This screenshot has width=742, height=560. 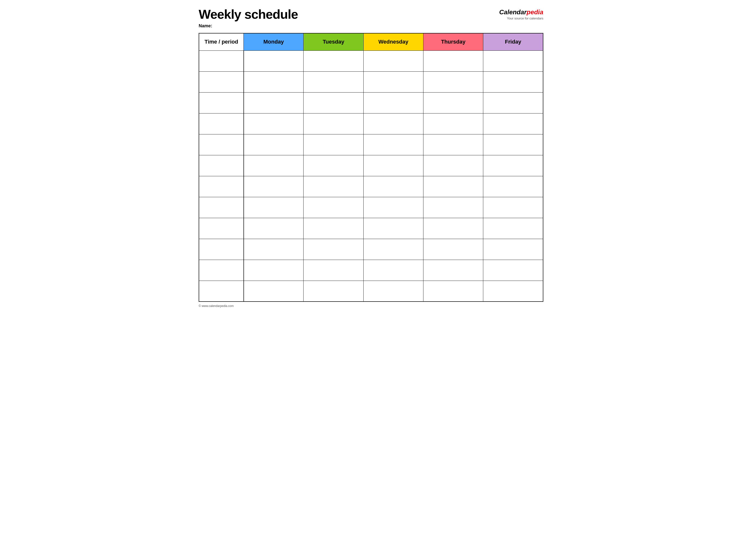 What do you see at coordinates (205, 26) in the screenshot?
I see `name-label: Name:` at bounding box center [205, 26].